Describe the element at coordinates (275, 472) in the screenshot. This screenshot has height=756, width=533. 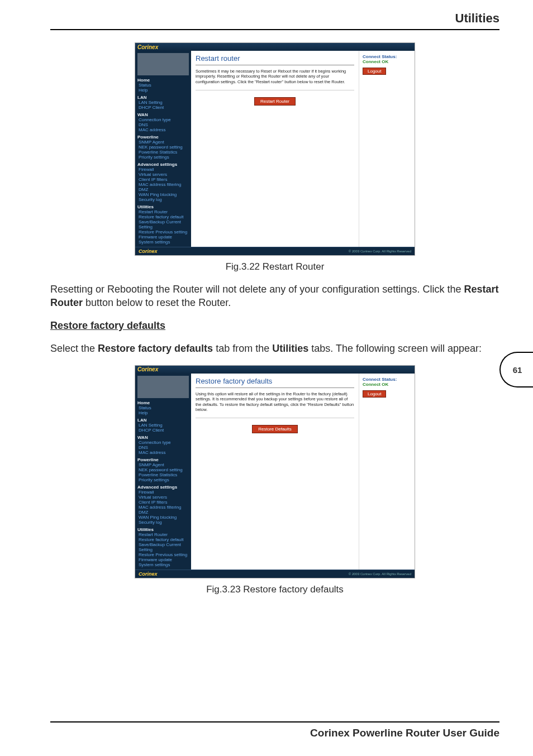
I see `figure-restore-defaults: Corinex Home Status Help LAN LAN Setting…` at that location.